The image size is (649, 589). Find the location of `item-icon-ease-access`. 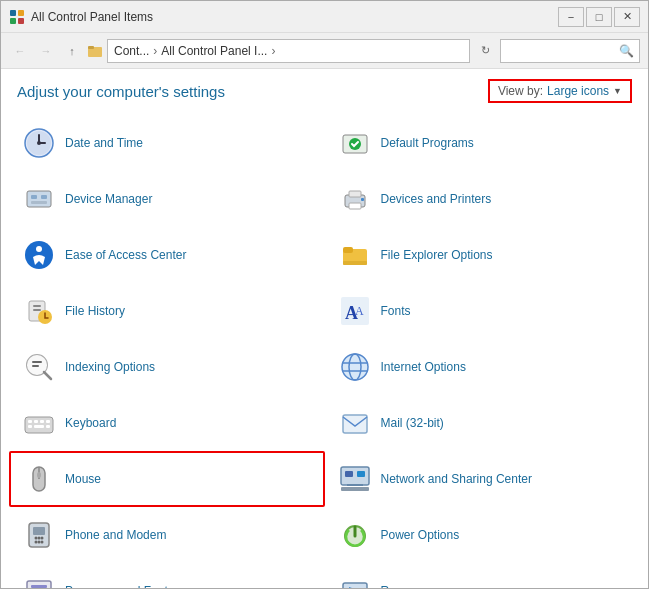

item-icon-ease-access is located at coordinates (39, 255).